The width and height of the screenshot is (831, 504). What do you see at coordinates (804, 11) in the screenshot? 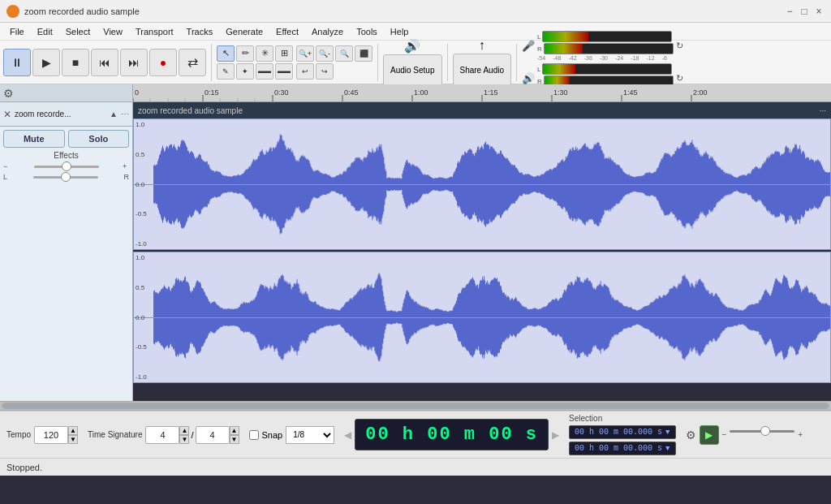
I see `window-controls: − □ ×` at bounding box center [804, 11].